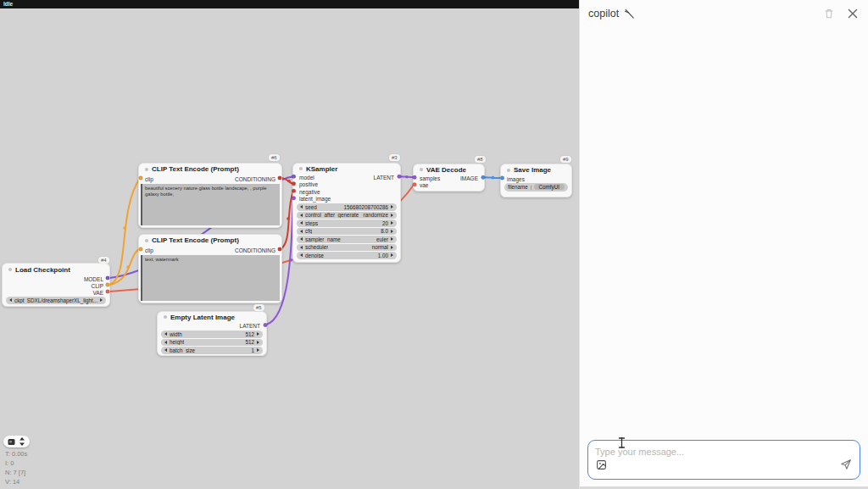 The height and width of the screenshot is (489, 868). I want to click on prompt-textarea: beautiful scenery nature glass bottle la…, so click(210, 205).